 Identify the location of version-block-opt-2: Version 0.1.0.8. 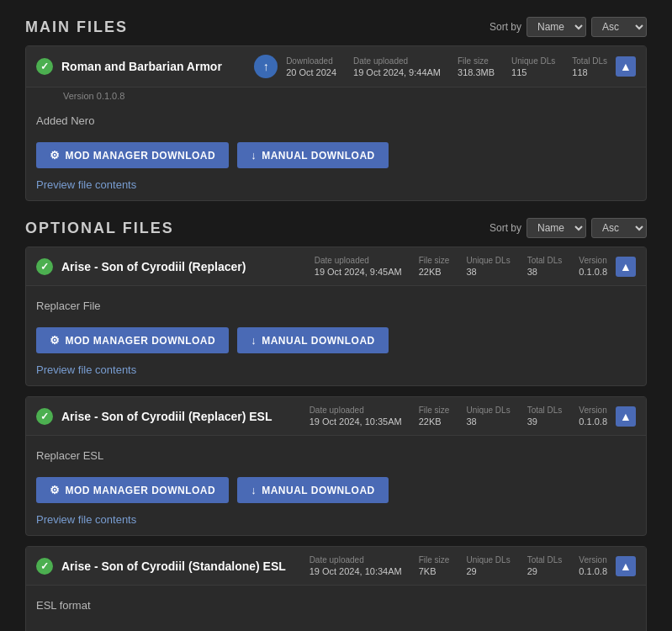
(593, 416).